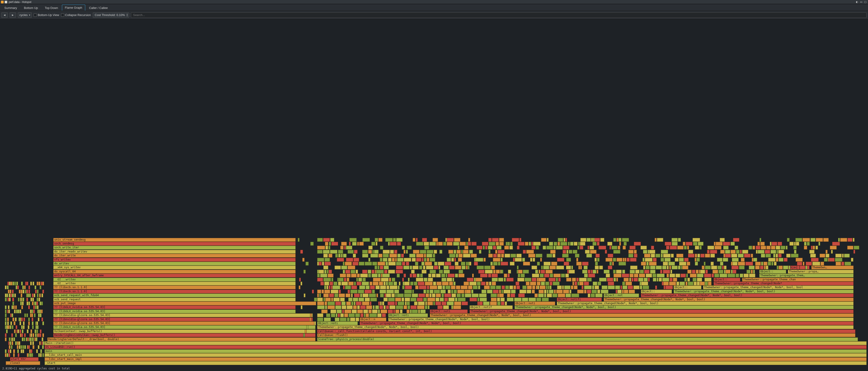 The height and width of the screenshot is (371, 868). Describe the element at coordinates (449, 312) in the screenshot. I see `flame-frame: Object::noti` at that location.